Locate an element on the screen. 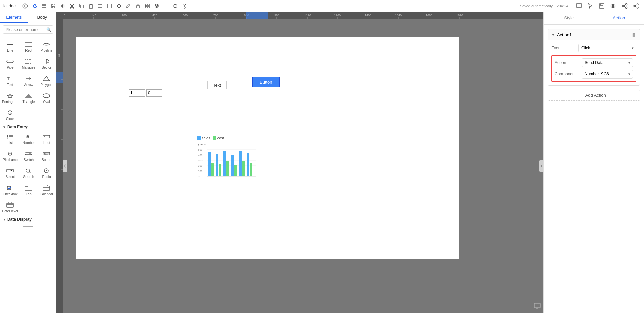 The height and width of the screenshot is (313, 644). svg-text: May is located at coordinates (241, 178).